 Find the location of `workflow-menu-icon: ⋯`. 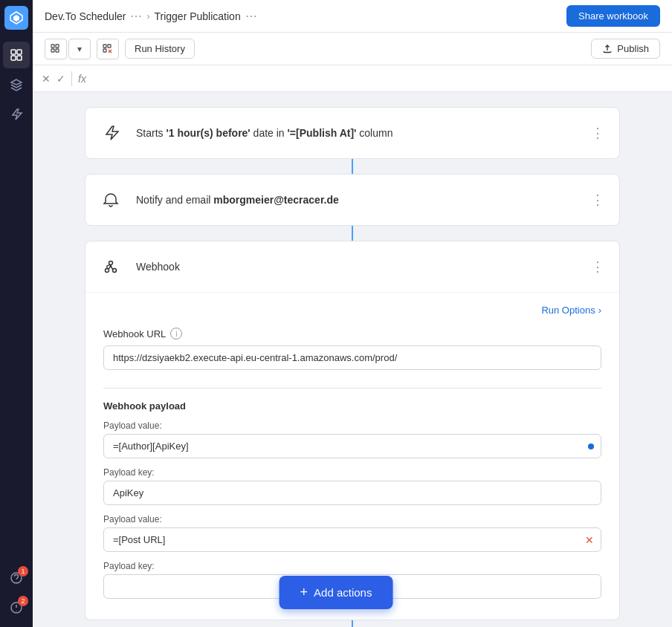

workflow-menu-icon: ⋯ is located at coordinates (251, 16).